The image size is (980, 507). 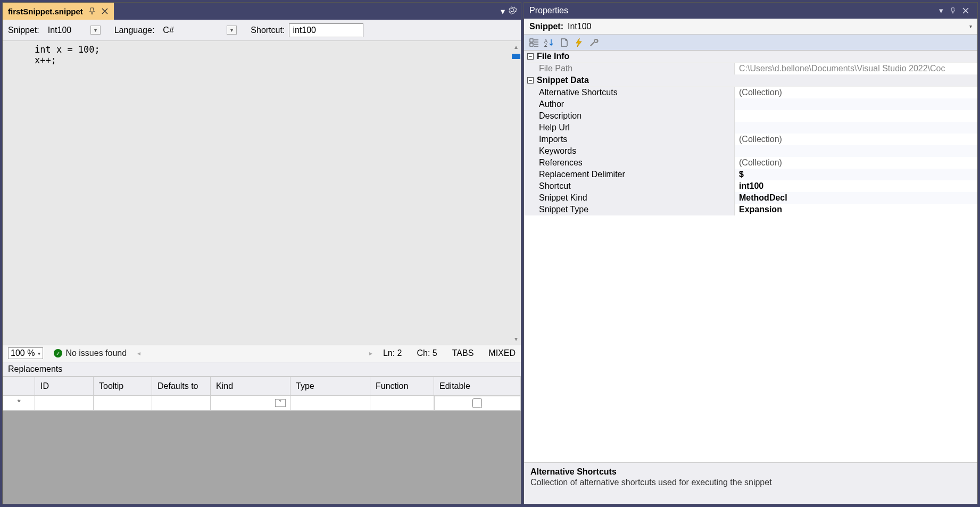 What do you see at coordinates (751, 56) in the screenshot?
I see `category-file-info: − File Info` at bounding box center [751, 56].